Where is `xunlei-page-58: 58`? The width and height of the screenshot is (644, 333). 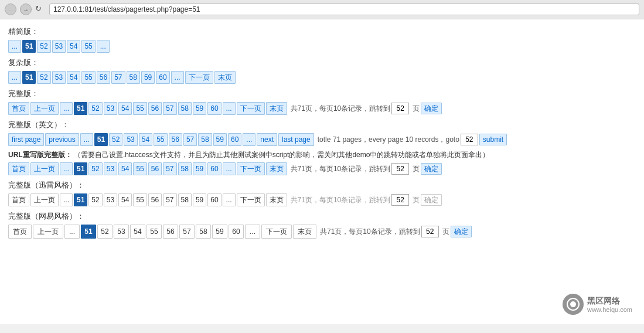
xunlei-page-58: 58 is located at coordinates (185, 200).